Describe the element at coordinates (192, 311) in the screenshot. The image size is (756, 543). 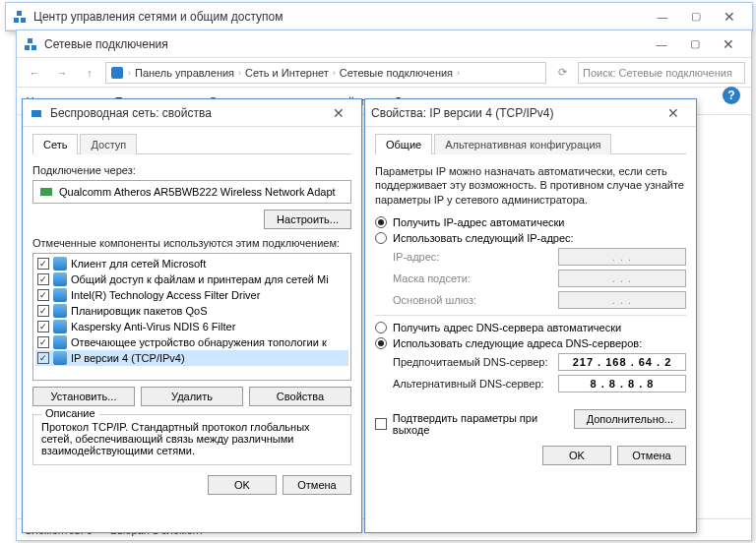
I see `list-item: ✓Планировщик пакетов QoS` at that location.